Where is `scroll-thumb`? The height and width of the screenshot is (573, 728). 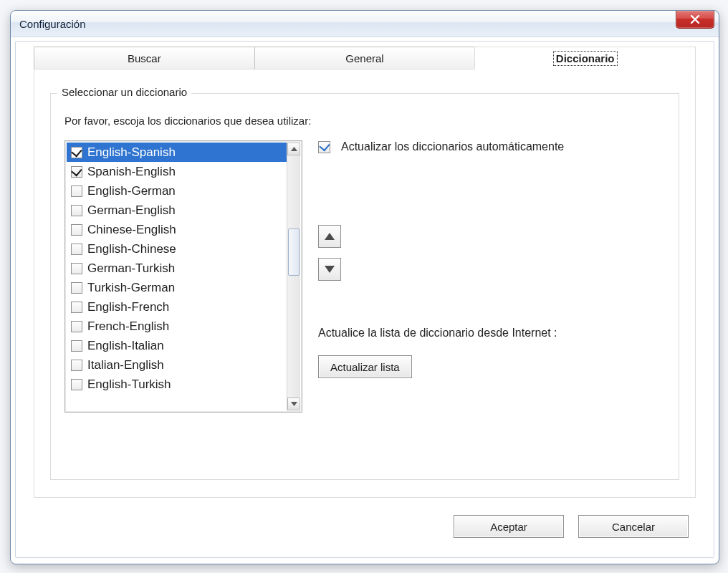 scroll-thumb is located at coordinates (294, 252).